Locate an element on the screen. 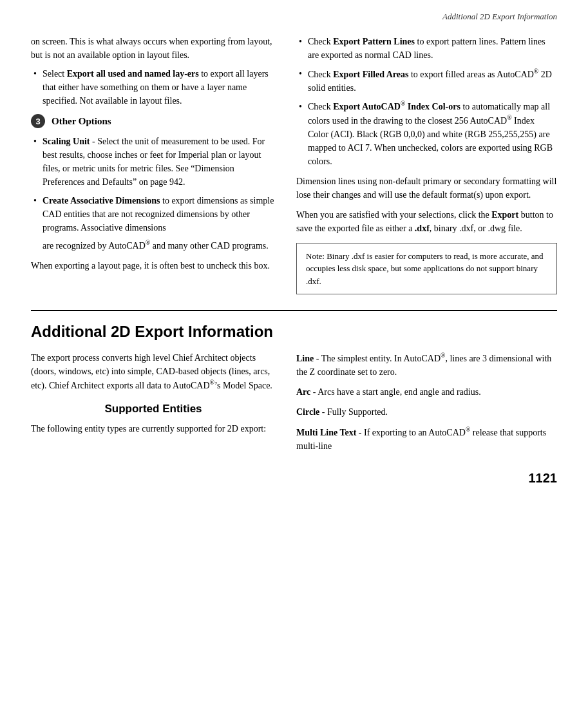 Image resolution: width=588 pixels, height=706 pixels. circle-bold: Circle is located at coordinates (308, 412).